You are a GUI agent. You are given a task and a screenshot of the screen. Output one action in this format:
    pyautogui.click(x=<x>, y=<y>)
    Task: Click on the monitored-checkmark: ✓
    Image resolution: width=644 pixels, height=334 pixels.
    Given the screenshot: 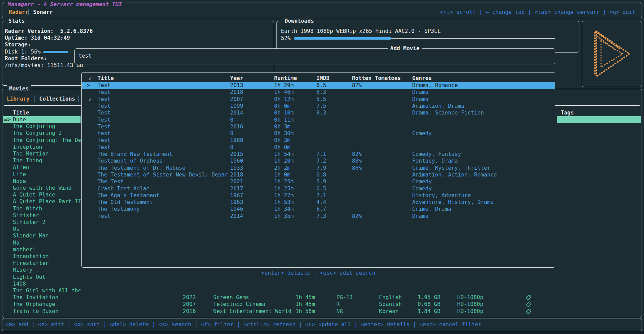 What is the action you would take?
    pyautogui.click(x=90, y=99)
    